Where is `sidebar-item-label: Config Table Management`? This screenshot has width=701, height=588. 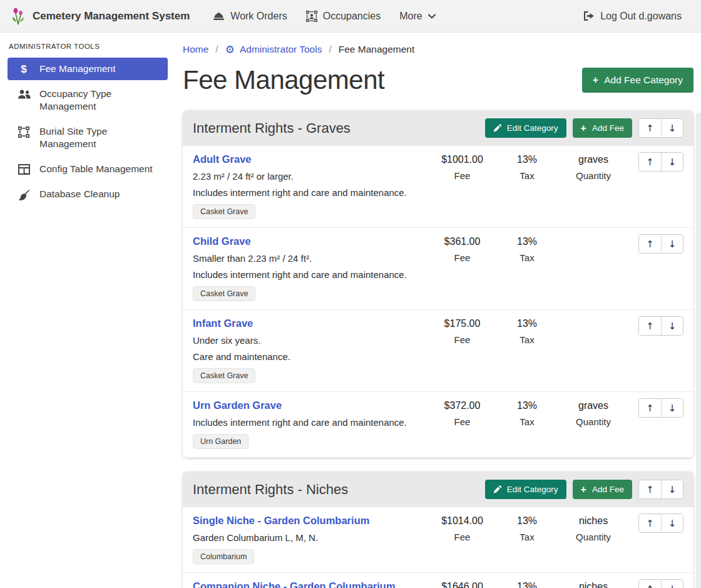 sidebar-item-label: Config Table Management is located at coordinates (96, 169).